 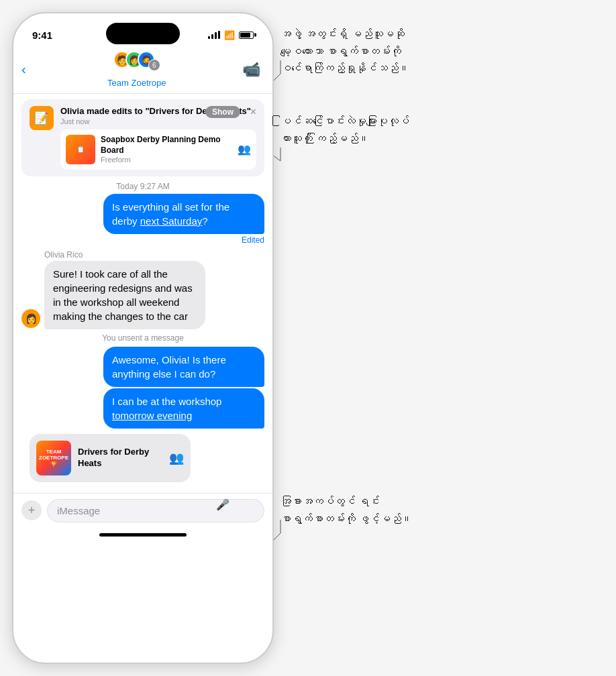 I want to click on card-title: Drivers for Derby Heats, so click(x=120, y=458).